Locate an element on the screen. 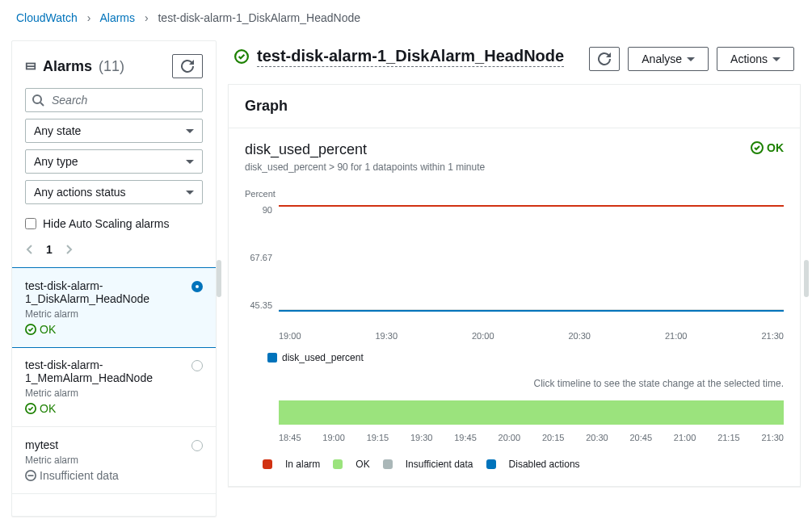 The width and height of the screenshot is (812, 528). search-input is located at coordinates (114, 100).